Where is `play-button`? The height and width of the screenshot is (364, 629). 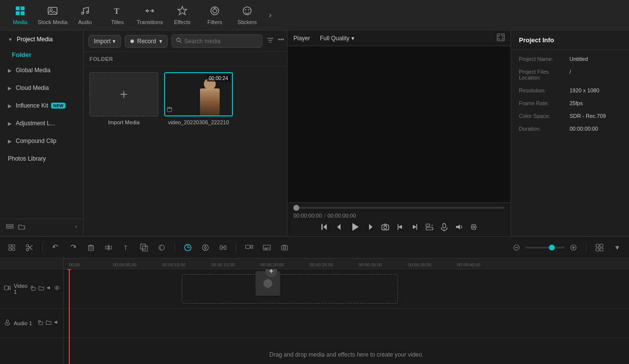 play-button is located at coordinates (355, 227).